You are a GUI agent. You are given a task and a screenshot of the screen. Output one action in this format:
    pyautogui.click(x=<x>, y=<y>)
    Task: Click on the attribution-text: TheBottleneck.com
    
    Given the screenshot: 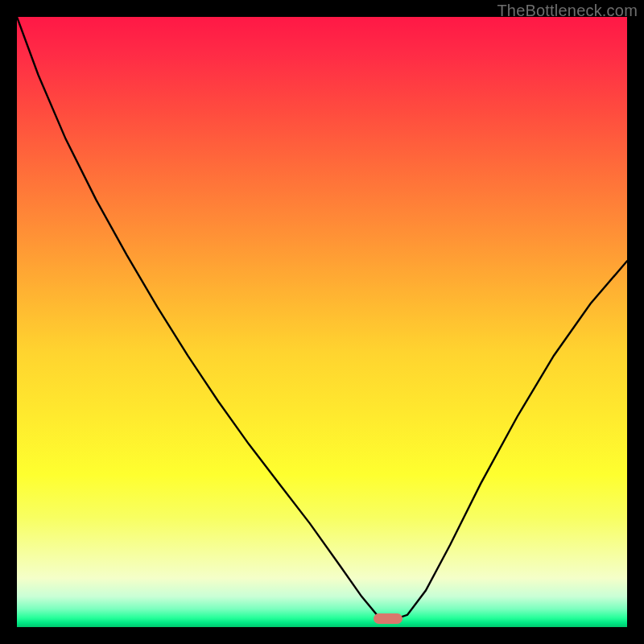 What is the action you would take?
    pyautogui.click(x=567, y=11)
    